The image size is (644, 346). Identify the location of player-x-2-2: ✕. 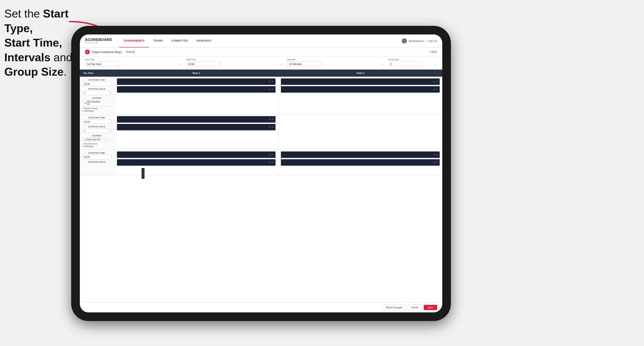
(434, 89).